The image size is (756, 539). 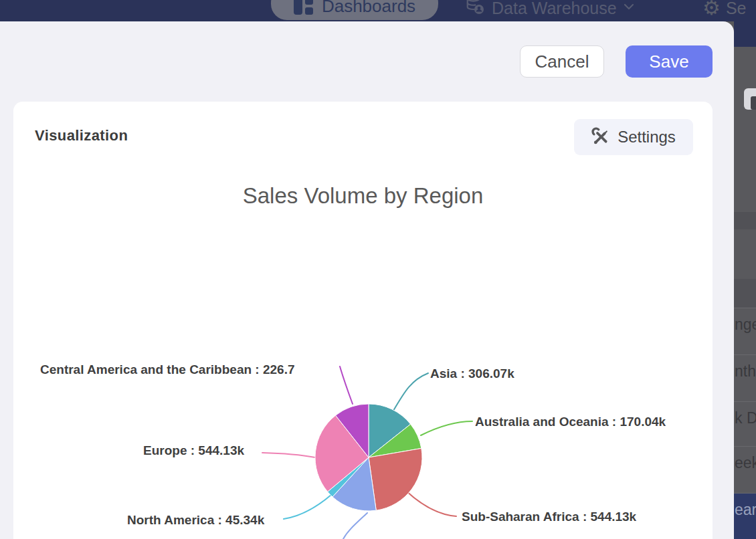 What do you see at coordinates (167, 370) in the screenshot?
I see `pie-label-central-america: Central America and the Caribbean : 226.…` at bounding box center [167, 370].